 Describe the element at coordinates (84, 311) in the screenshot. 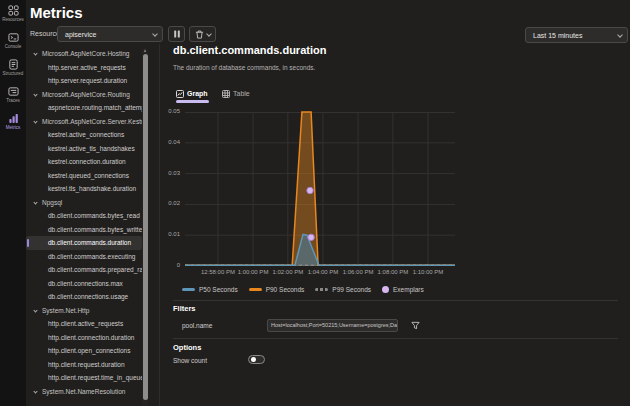

I see `tree-group: System.Net.Http` at that location.